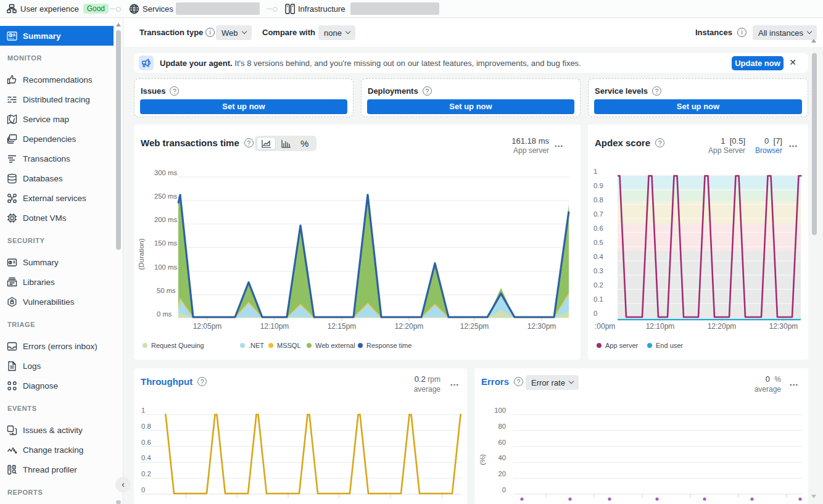 This screenshot has height=504, width=823. I want to click on svg-text: 12:15pm, so click(342, 326).